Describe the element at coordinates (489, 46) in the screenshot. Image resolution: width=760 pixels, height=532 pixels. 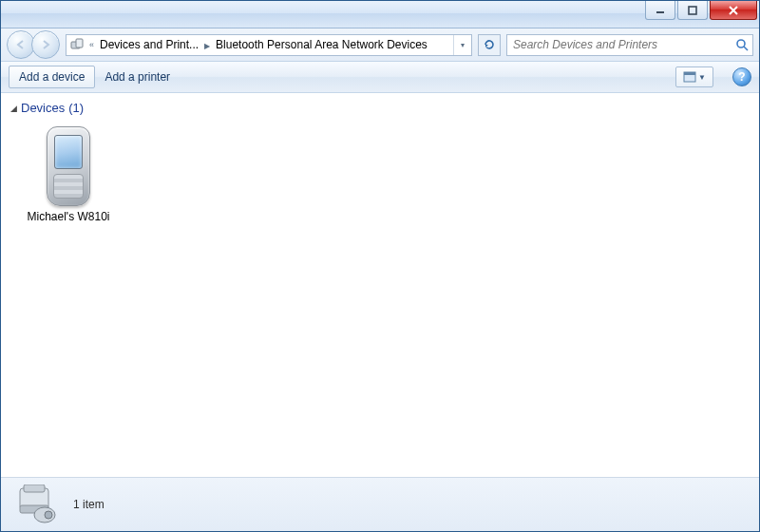
I see `refresh-button` at that location.